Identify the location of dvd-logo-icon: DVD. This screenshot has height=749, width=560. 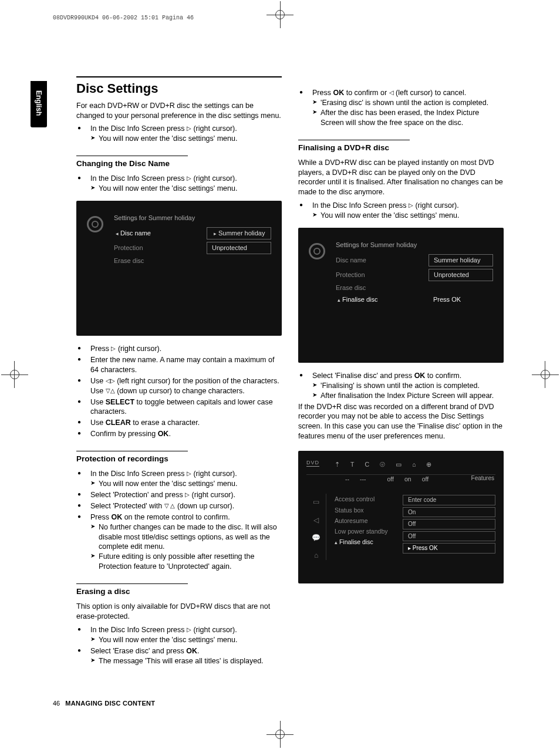
(313, 463).